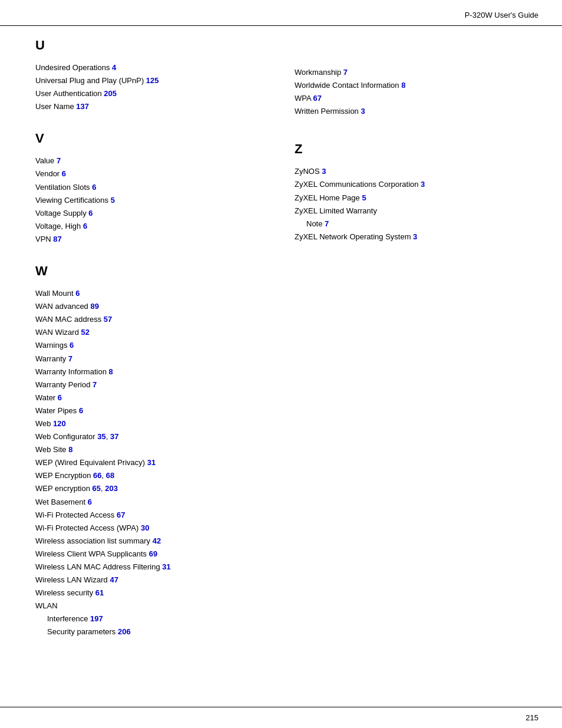  Describe the element at coordinates (156, 187) in the screenshot. I see `entry-vent-slots: Ventilation Slots 6` at that location.